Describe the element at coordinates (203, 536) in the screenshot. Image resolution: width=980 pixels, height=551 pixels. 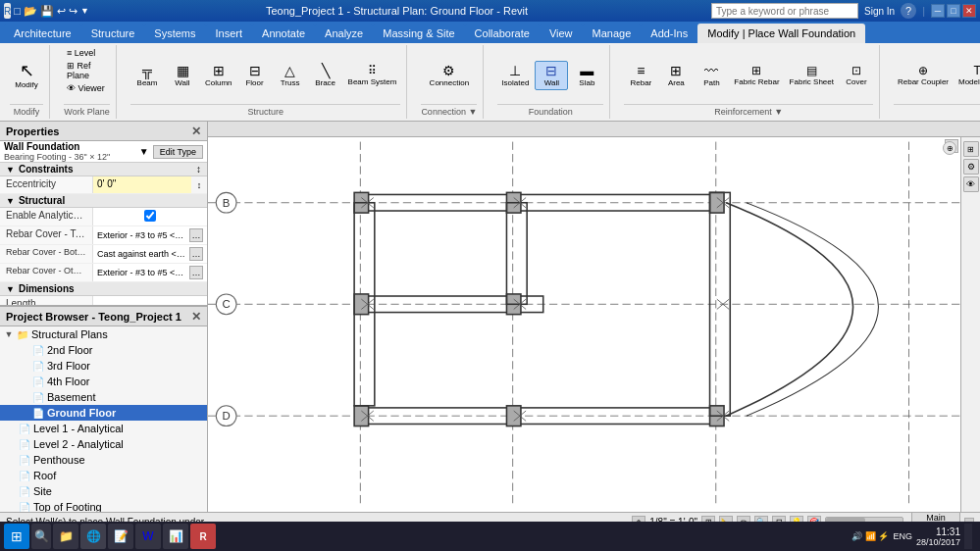
I see `taskbar-icon-revit: R` at that location.